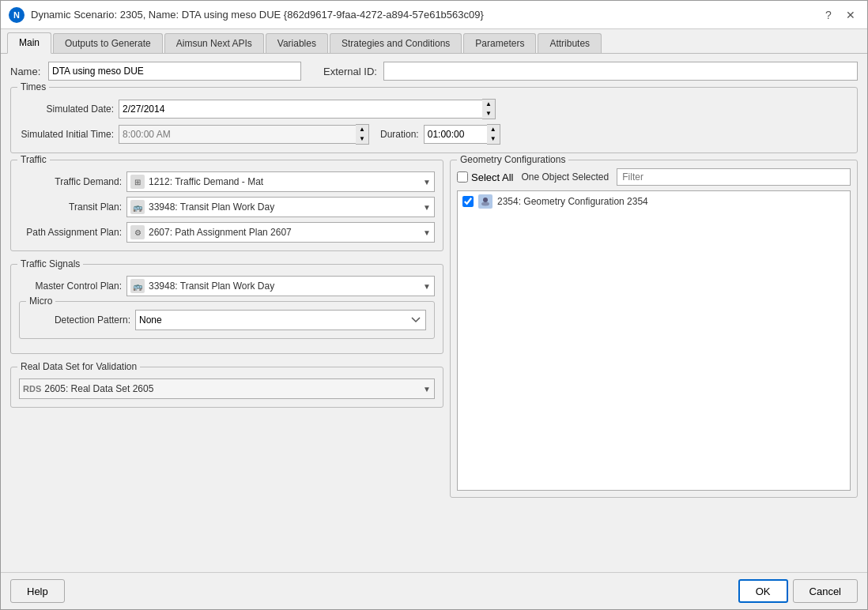 The height and width of the screenshot is (610, 868). Describe the element at coordinates (427, 182) in the screenshot. I see `traffic-demand-arrow: ▼` at that location.